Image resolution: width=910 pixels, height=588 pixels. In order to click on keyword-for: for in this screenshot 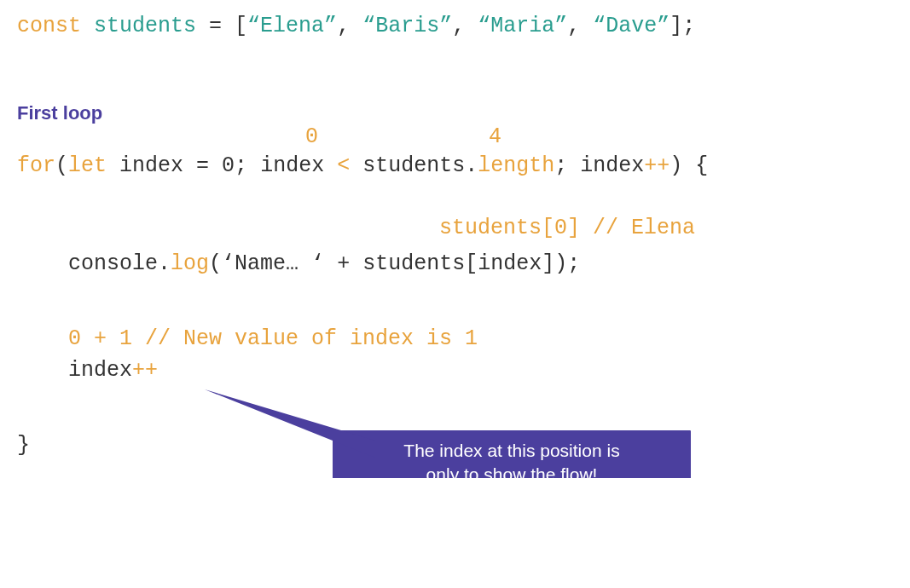, I will do `click(36, 165)`.